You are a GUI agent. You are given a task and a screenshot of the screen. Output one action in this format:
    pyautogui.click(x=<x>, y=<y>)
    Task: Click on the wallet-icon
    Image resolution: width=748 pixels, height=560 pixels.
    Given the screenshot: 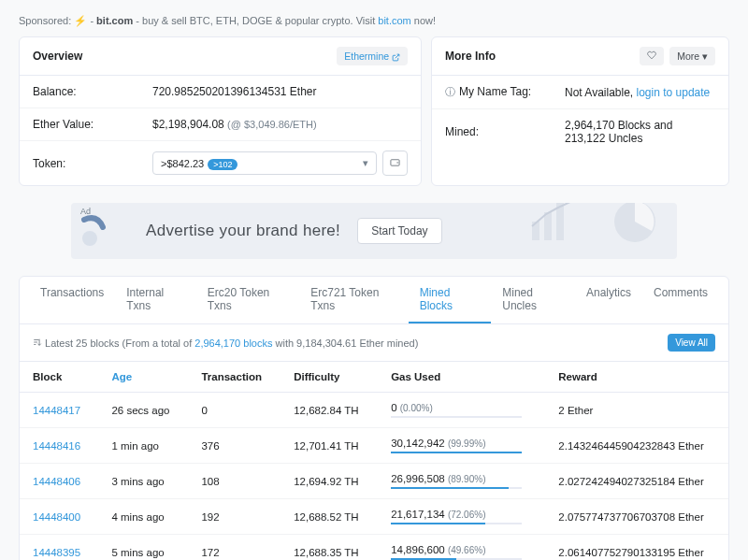 What is the action you would take?
    pyautogui.click(x=395, y=163)
    